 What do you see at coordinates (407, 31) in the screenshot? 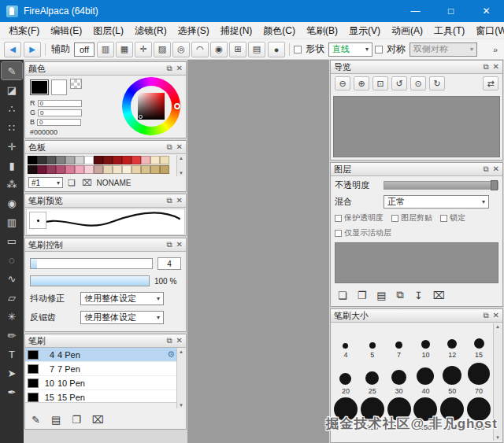
I see `menu-item-9: 动画(A)` at bounding box center [407, 31].